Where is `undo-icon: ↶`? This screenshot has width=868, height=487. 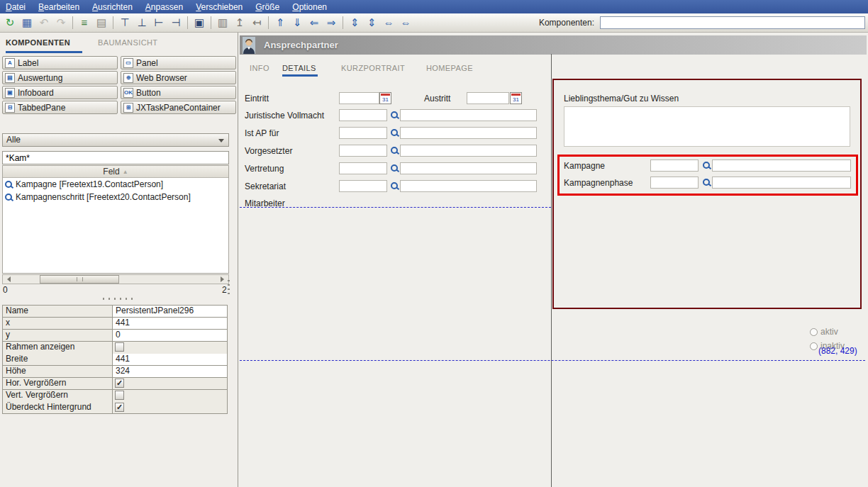 undo-icon: ↶ is located at coordinates (44, 23).